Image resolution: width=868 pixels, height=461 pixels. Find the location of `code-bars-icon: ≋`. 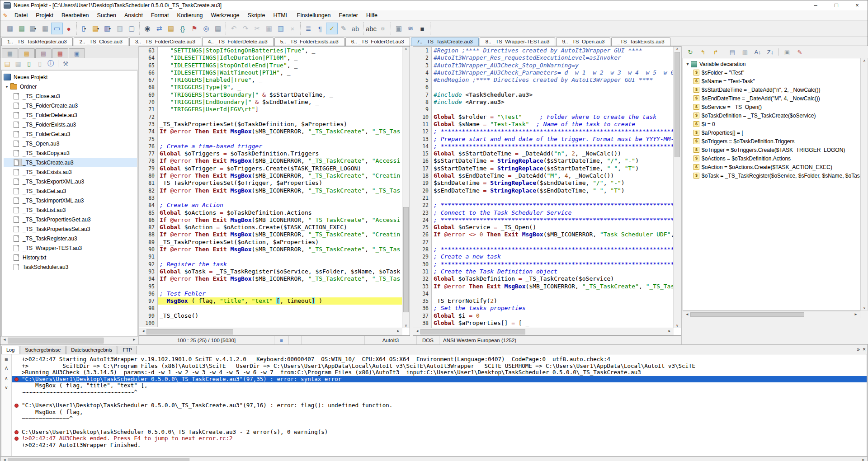

code-bars-icon: ≋ is located at coordinates (410, 28).